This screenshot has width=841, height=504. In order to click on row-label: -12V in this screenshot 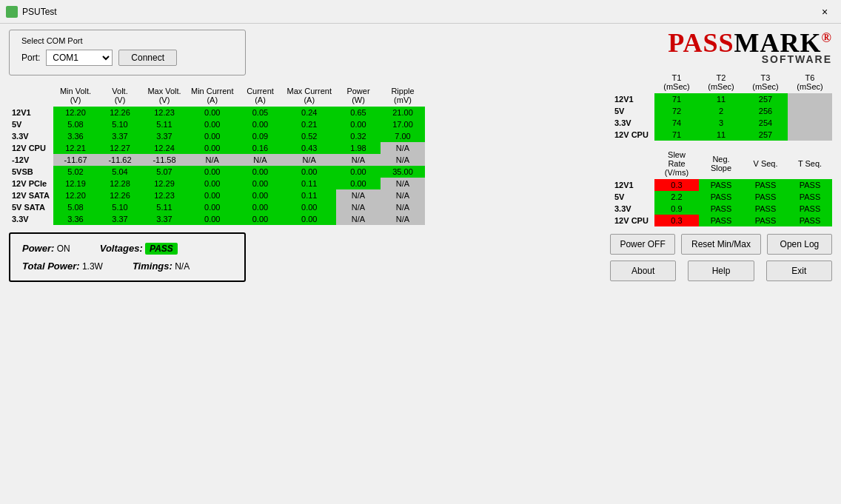, I will do `click(31, 160)`.